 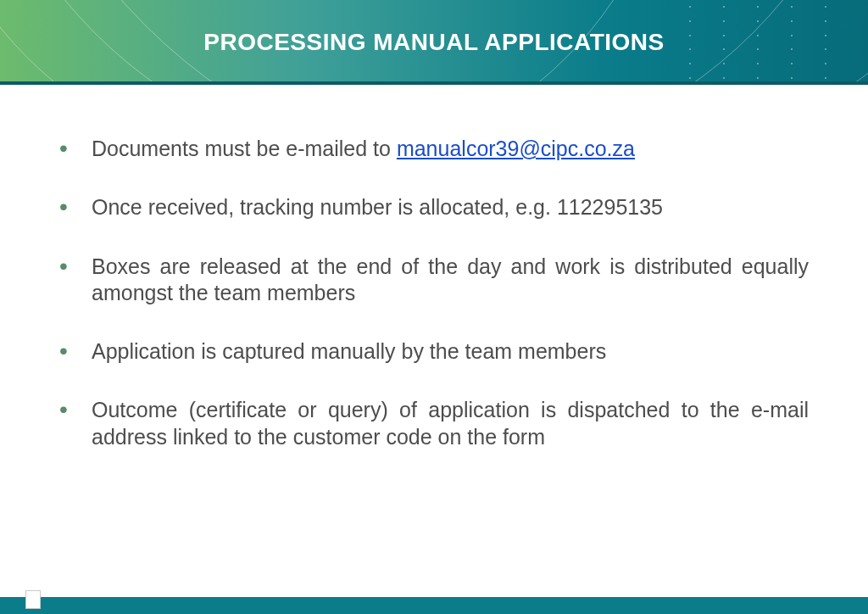 I want to click on slide-footer, so click(x=434, y=606).